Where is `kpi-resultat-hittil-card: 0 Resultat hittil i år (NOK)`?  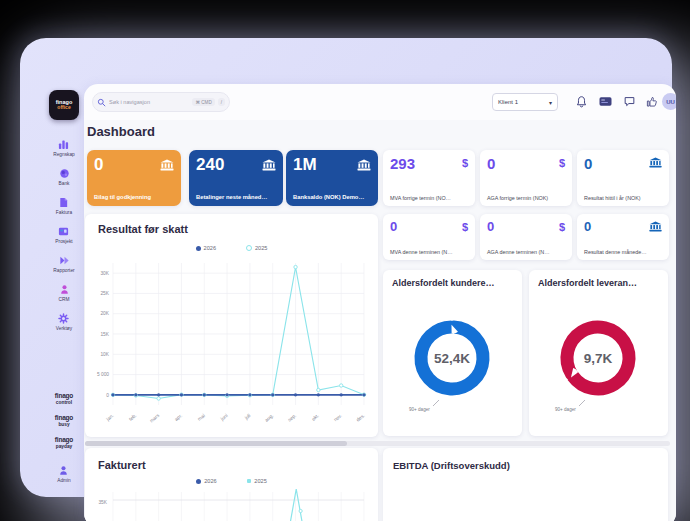 kpi-resultat-hittil-card: 0 Resultat hittil i år (NOK) is located at coordinates (623, 178).